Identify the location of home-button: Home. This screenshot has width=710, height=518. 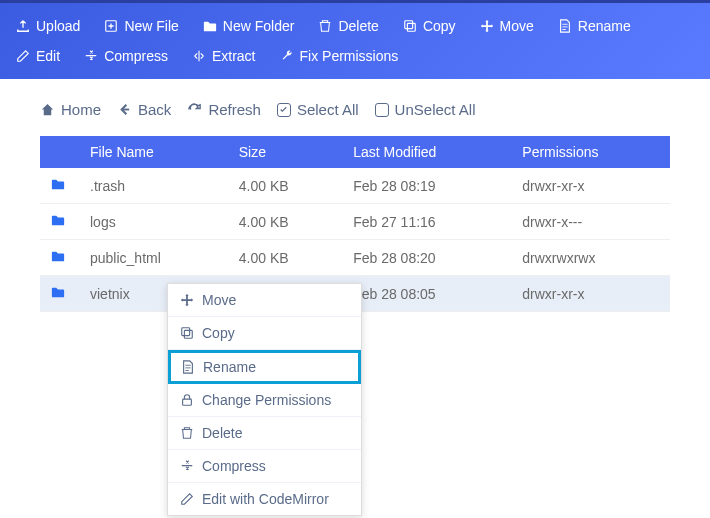
(70, 110).